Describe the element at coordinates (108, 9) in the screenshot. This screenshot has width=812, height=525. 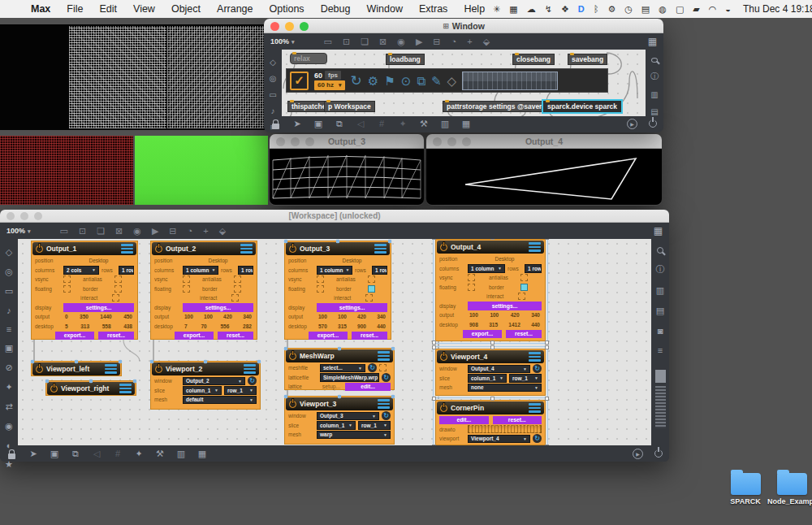
I see `menu-edit: Edit` at that location.